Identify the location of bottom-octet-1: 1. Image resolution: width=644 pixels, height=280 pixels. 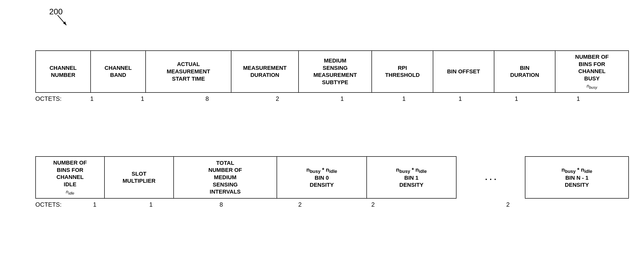
(95, 205).